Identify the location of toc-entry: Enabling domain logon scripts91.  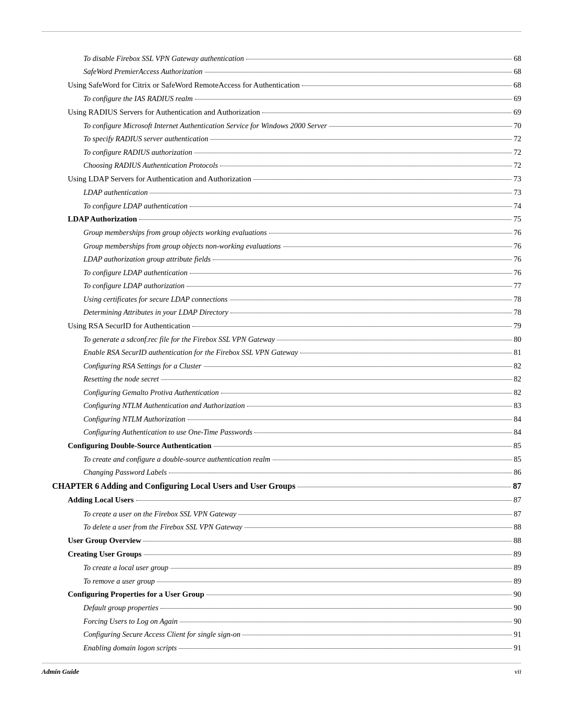
(287, 648).